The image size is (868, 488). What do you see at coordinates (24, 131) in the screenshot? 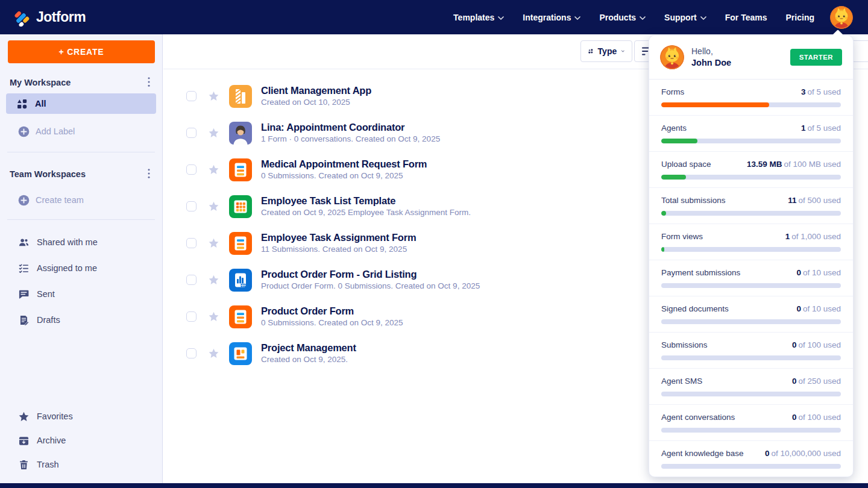
I see `plus-circle-icon` at bounding box center [24, 131].